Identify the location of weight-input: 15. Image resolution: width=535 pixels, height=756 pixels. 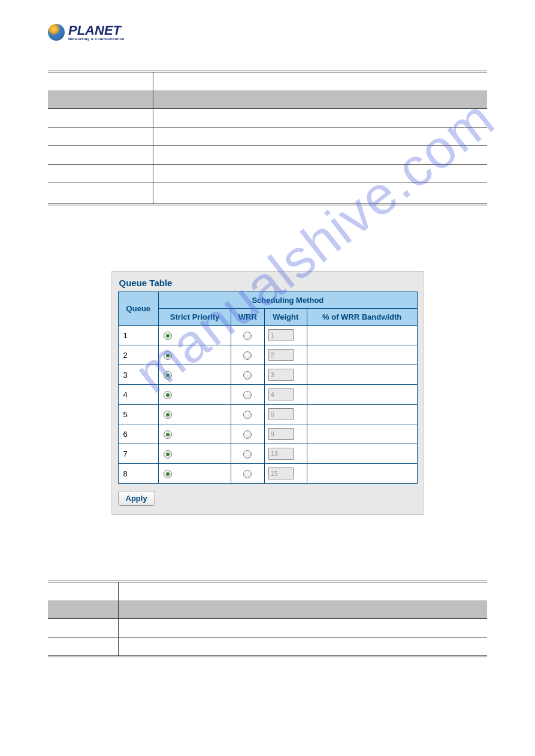
(281, 473).